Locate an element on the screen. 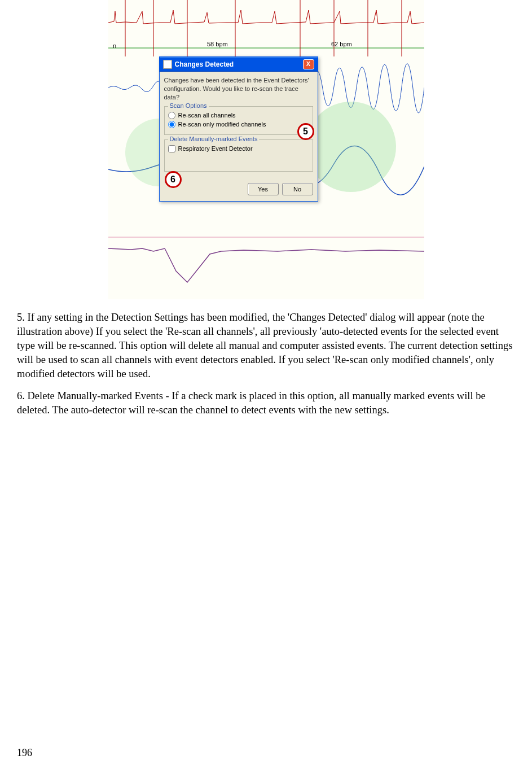 Image resolution: width=532 pixels, height=773 pixels. bpm-label-2: 62 bpm is located at coordinates (342, 44).